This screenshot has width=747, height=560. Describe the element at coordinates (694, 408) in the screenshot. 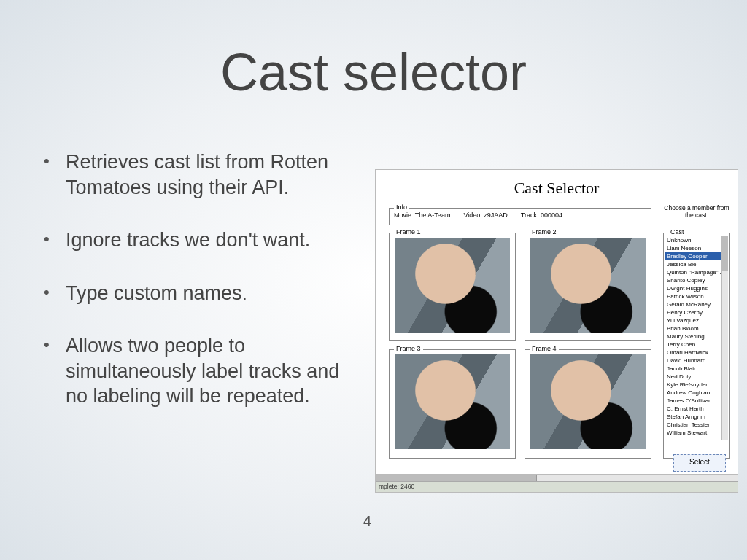

I see `cast-list-item: C. Ernst Harth` at that location.